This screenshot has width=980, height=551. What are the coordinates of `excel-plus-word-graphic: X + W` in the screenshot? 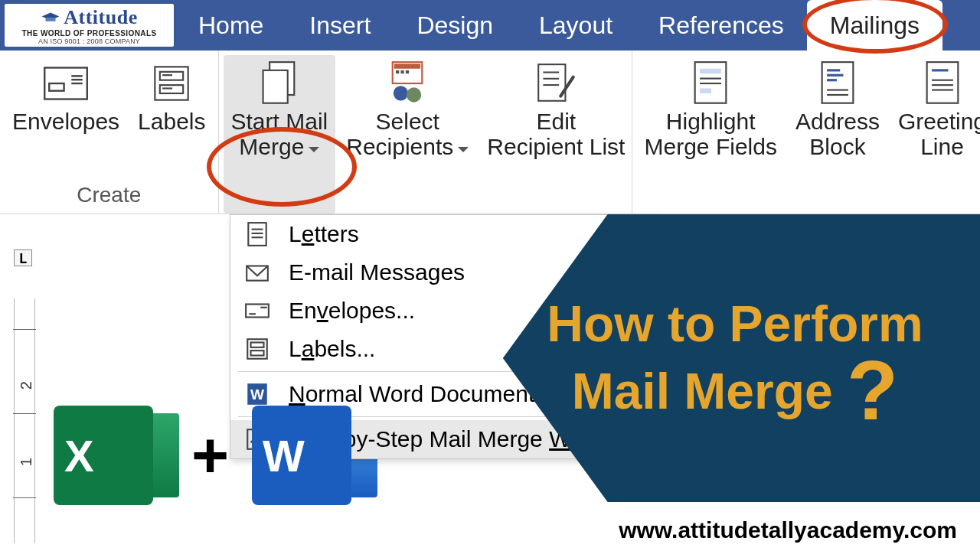 It's located at (202, 455).